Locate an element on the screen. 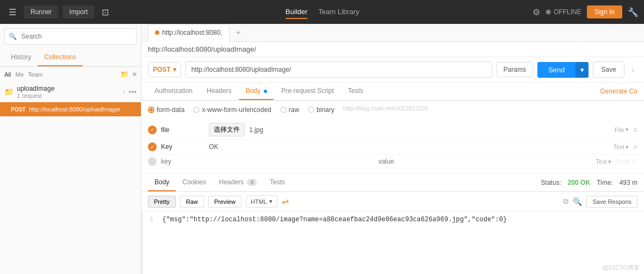 The height and width of the screenshot is (274, 644). sign-in-button: Sign In is located at coordinates (605, 12).